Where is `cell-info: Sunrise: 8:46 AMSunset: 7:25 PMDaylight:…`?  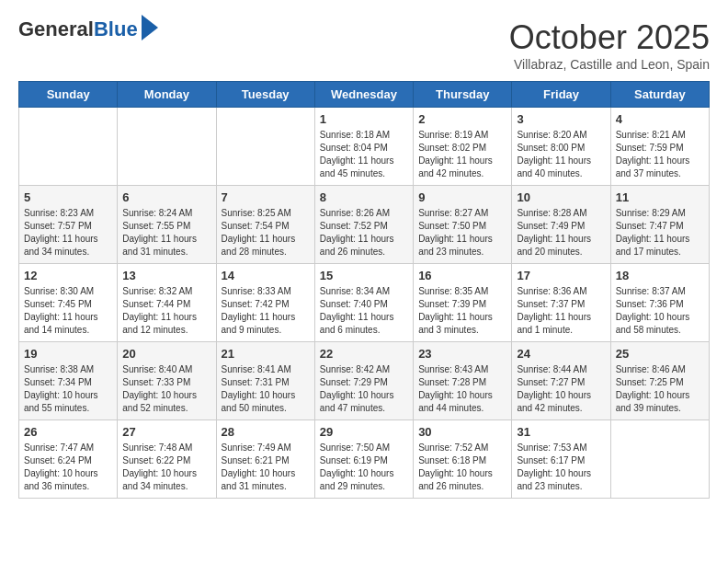 cell-info: Sunrise: 8:46 AMSunset: 7:25 PMDaylight:… is located at coordinates (660, 389).